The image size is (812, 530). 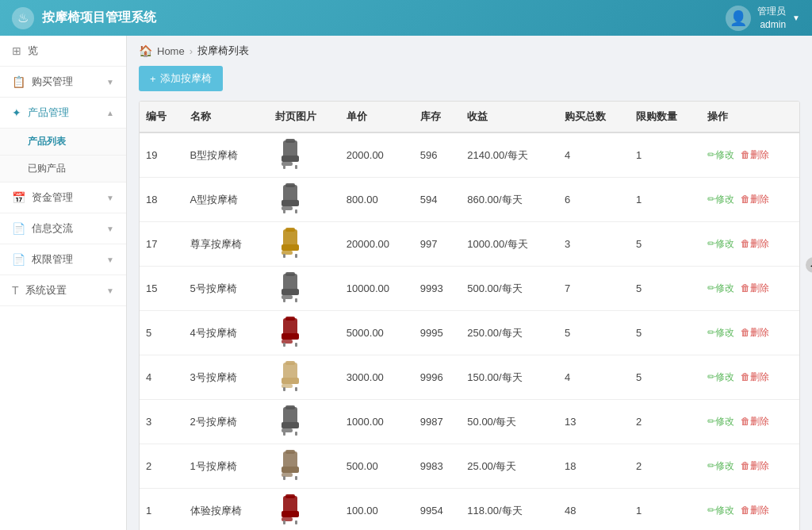 I want to click on info-icon: 📄, so click(x=19, y=229).